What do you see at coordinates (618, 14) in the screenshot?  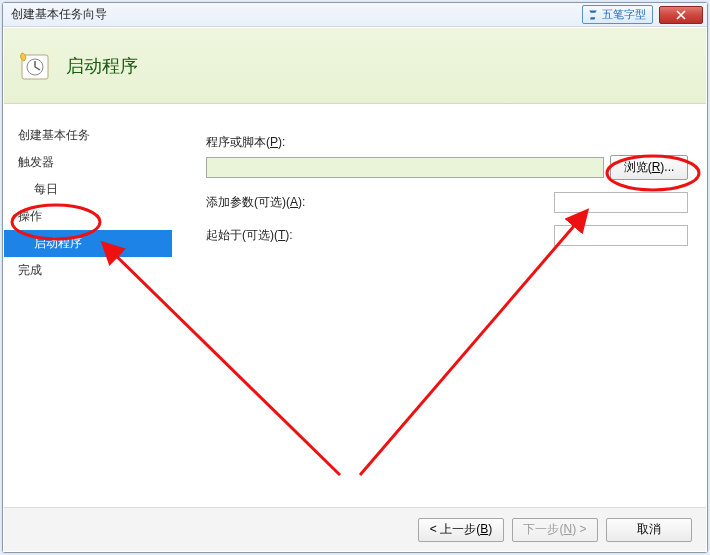 I see `ime-badge: 五笔字型` at bounding box center [618, 14].